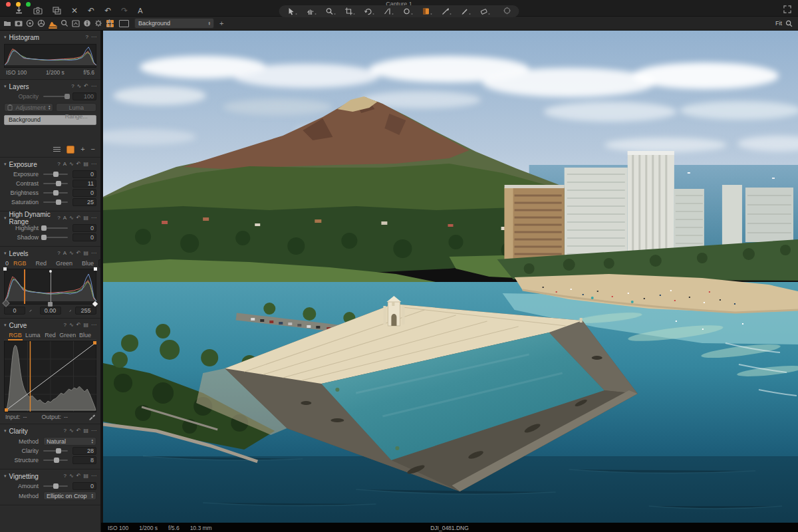 The height and width of the screenshot is (532, 798). What do you see at coordinates (56, 202) in the screenshot?
I see `saturation-slider` at bounding box center [56, 202].